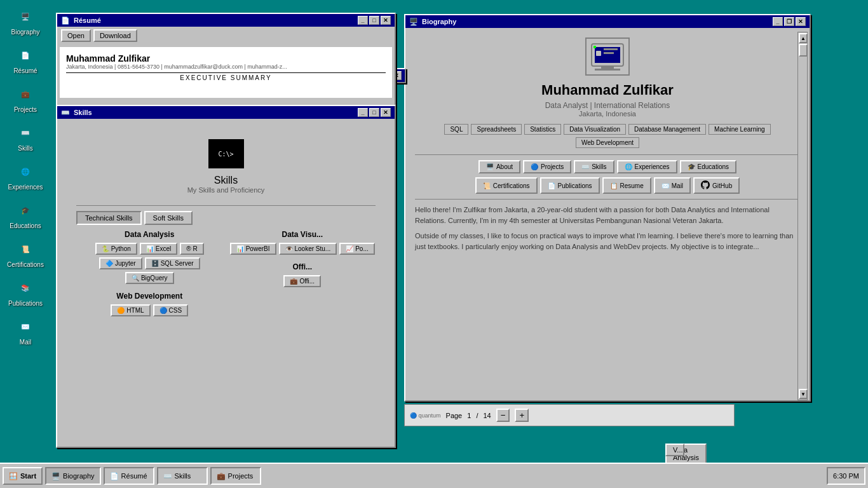 The height and width of the screenshot is (488, 868). What do you see at coordinates (25, 21) in the screenshot?
I see `desktop-icon-biography: 🖥️ Biography` at bounding box center [25, 21].